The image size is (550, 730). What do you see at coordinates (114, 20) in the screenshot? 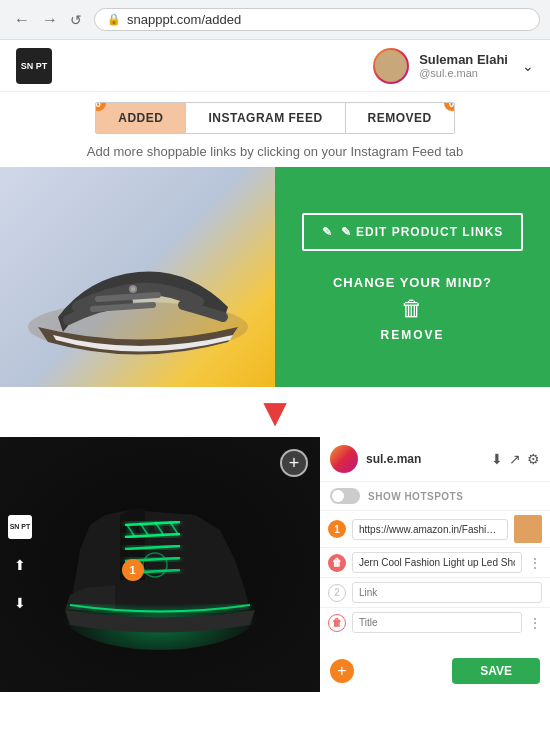
I see `lock-icon: 🔒` at bounding box center [114, 20].